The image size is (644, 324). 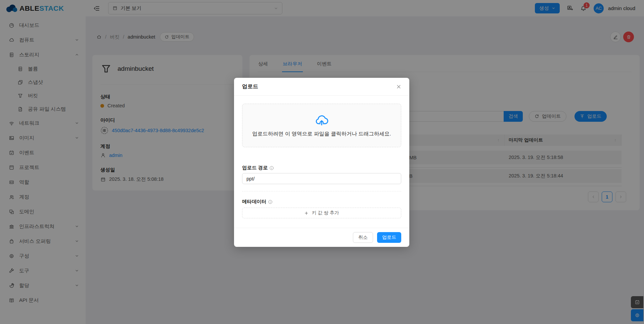 What do you see at coordinates (363, 237) in the screenshot?
I see `cancel-button: 취소` at bounding box center [363, 237].